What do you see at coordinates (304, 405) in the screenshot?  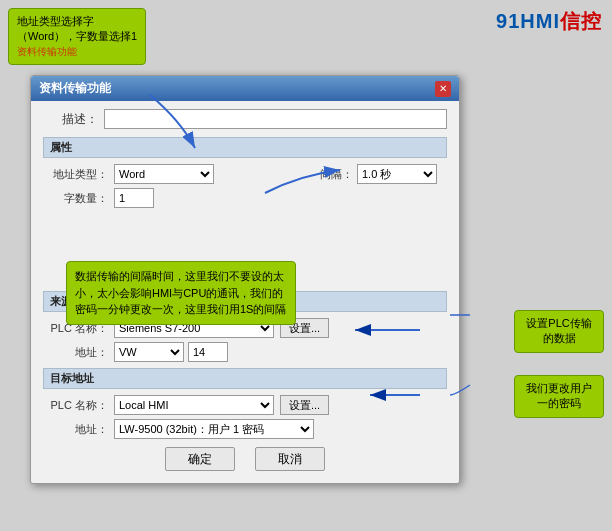 I see `target-setup-button: 设置...` at bounding box center [304, 405].